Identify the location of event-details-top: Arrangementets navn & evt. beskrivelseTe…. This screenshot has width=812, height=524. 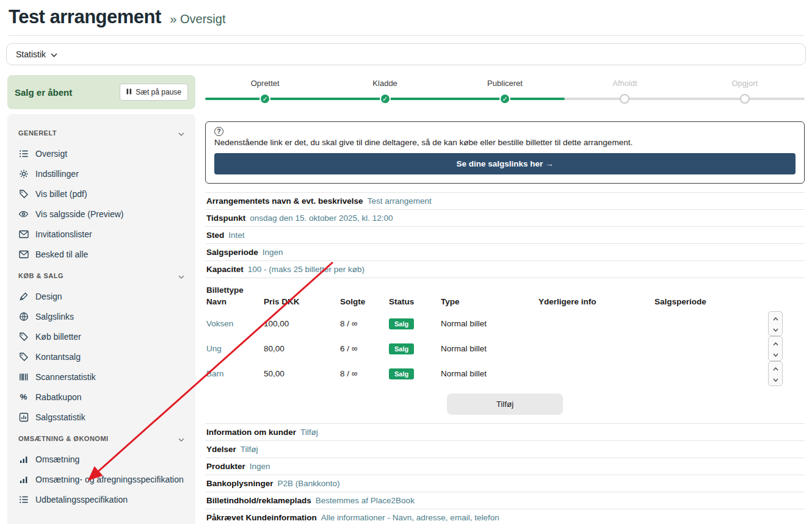
(505, 235).